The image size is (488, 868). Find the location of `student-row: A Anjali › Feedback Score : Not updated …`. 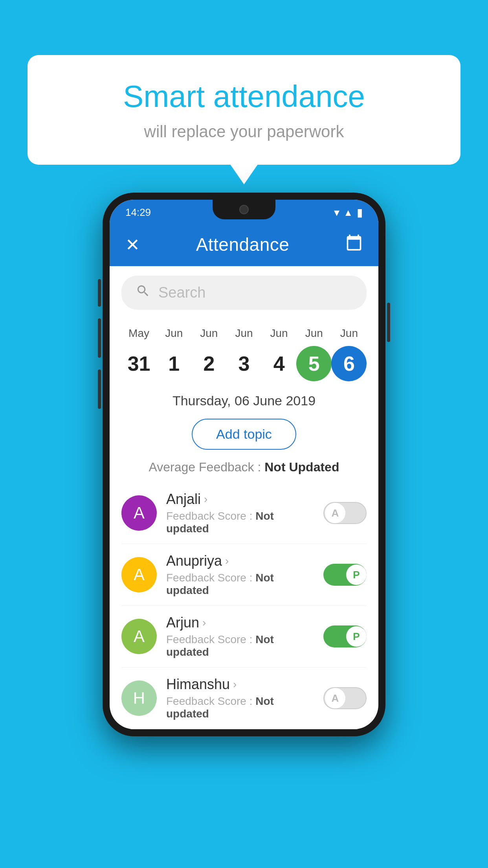

student-row: A Anjali › Feedback Score : Not updated … is located at coordinates (244, 513).